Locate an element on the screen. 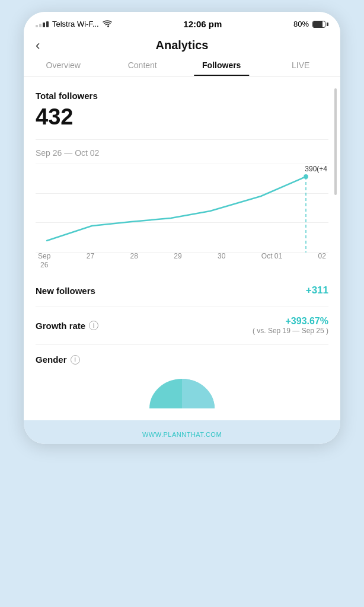 Image resolution: width=364 pixels, height=607 pixels. growth-rate-value: +393.67% is located at coordinates (290, 321).